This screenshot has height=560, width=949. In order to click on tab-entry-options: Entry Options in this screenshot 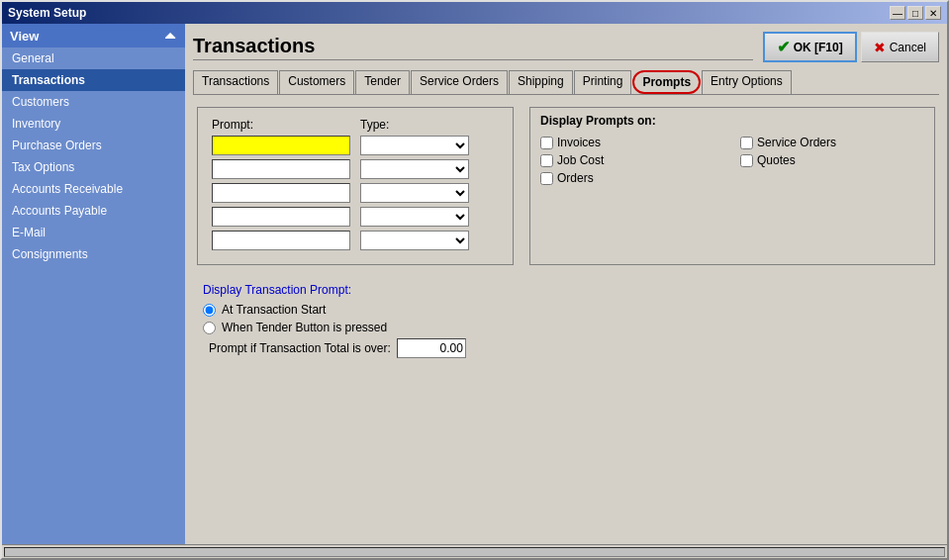, I will do `click(746, 82)`.